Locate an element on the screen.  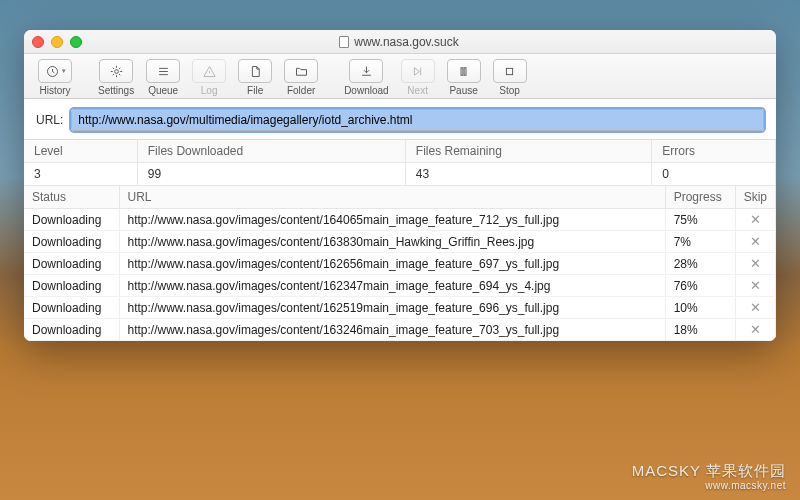
history-button: History is located at coordinates (55, 78).